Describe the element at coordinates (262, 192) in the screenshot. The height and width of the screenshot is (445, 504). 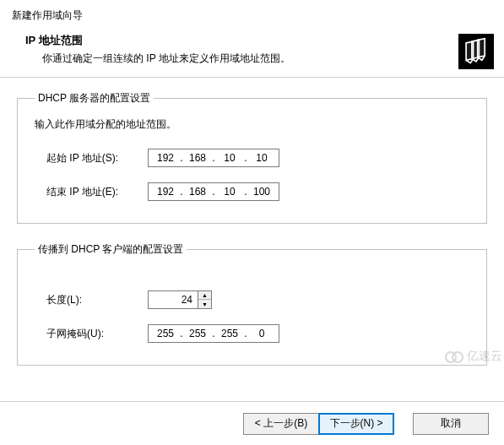
I see `ip-octet: 100` at that location.